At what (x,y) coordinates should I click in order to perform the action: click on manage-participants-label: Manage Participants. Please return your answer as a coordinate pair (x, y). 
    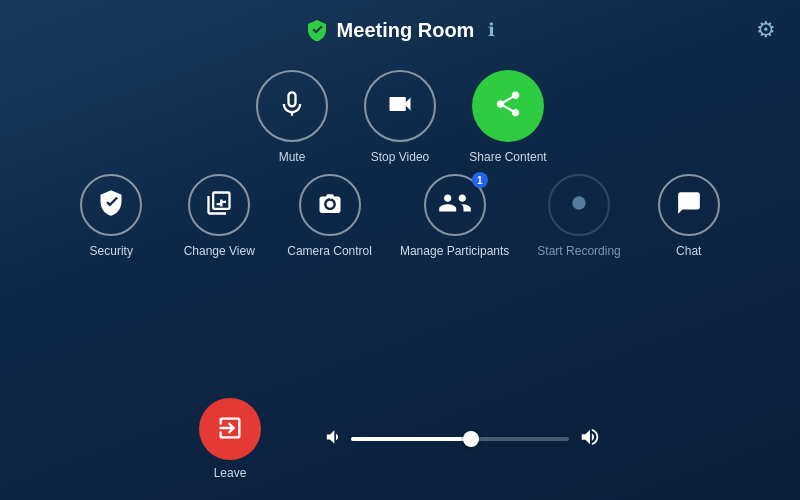
    Looking at the image, I should click on (454, 251).